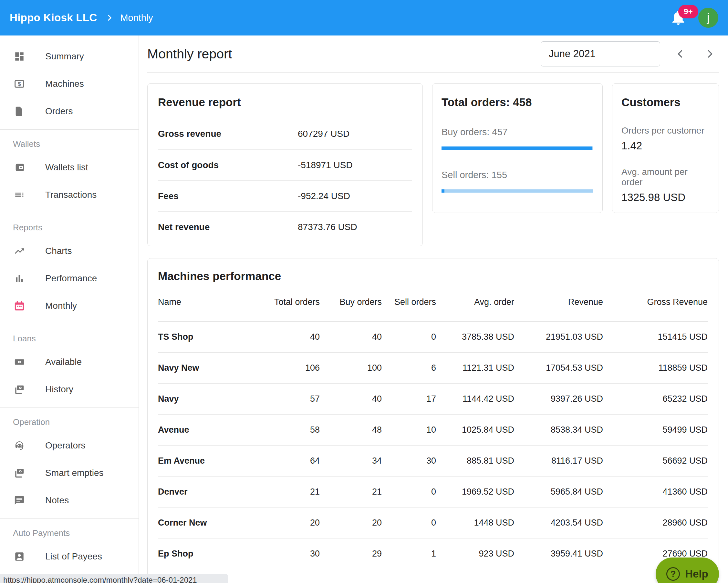 The image size is (728, 583). Describe the element at coordinates (285, 165) in the screenshot. I see `revenue-row-cost: Cost of goods -518971 USD` at that location.